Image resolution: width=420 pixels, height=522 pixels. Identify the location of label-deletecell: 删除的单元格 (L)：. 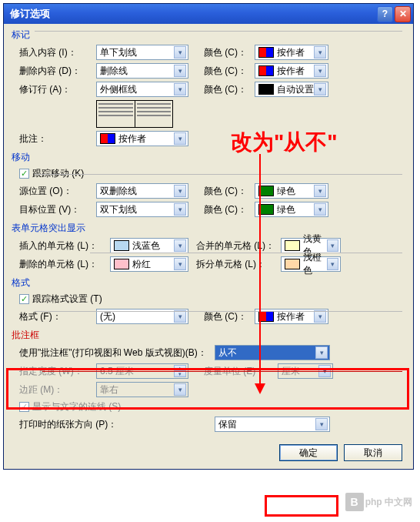
(65, 265).